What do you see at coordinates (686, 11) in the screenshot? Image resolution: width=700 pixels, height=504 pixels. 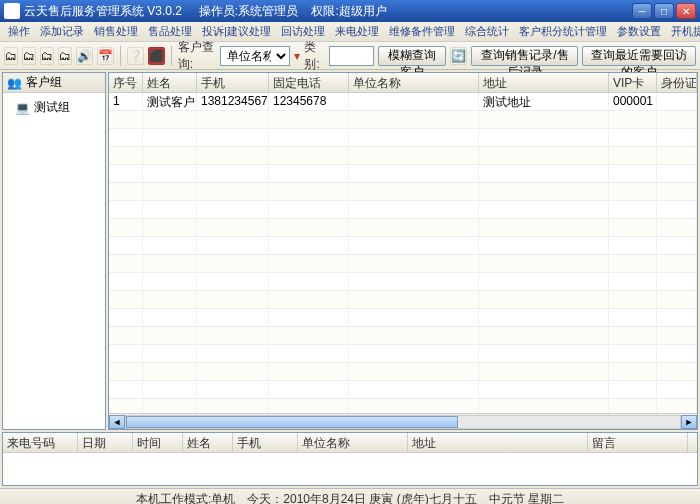 I see `close-button: ✕` at bounding box center [686, 11].